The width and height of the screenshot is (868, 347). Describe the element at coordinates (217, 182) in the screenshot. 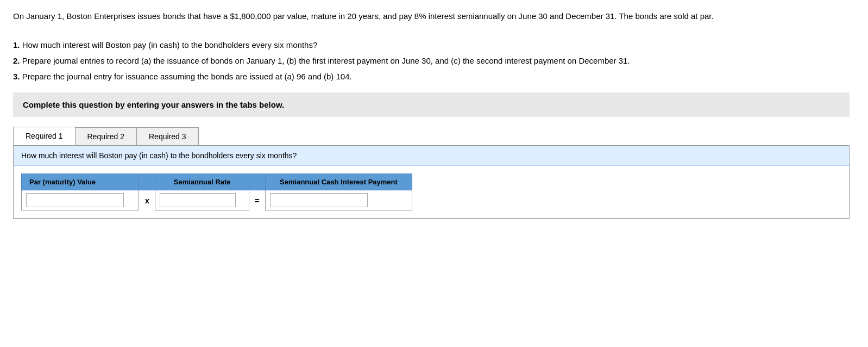

I see `table-header-row: Par (maturity) Value Semiannual Rate Sem…` at that location.